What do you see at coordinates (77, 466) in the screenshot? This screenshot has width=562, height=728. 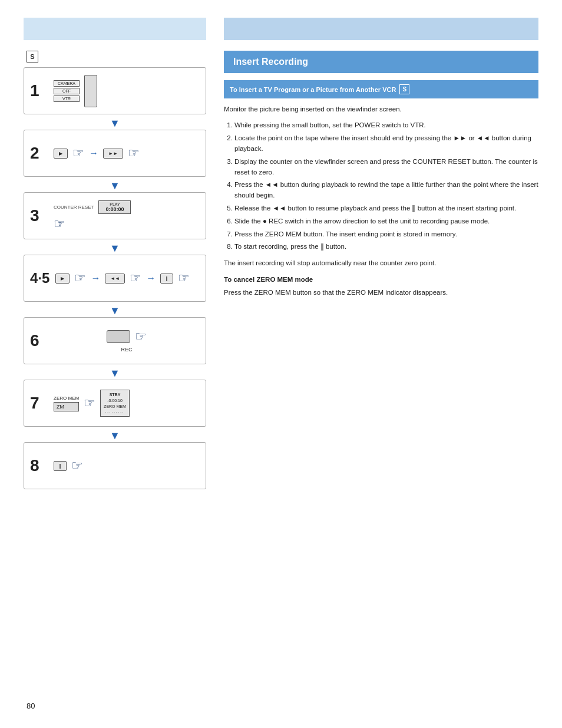 I see `step-8-hand: ☞` at bounding box center [77, 466].